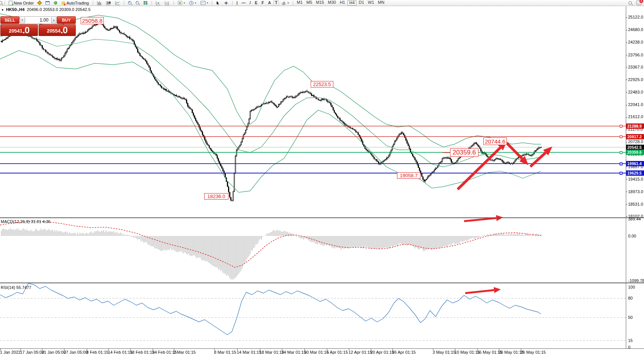 Image resolution: width=644 pixels, height=356 pixels. I want to click on price-annotation: 19058.7, so click(409, 176).